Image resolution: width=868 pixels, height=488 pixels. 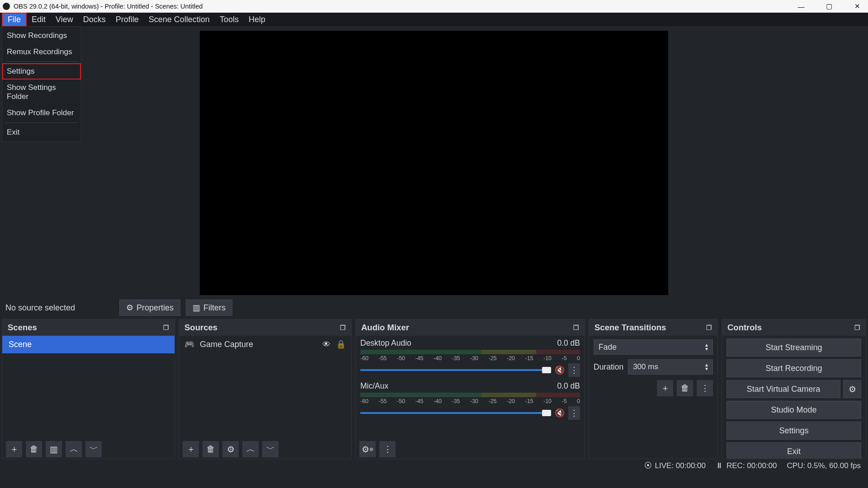 What do you see at coordinates (201, 328) in the screenshot?
I see `sources-title: Sources` at bounding box center [201, 328].